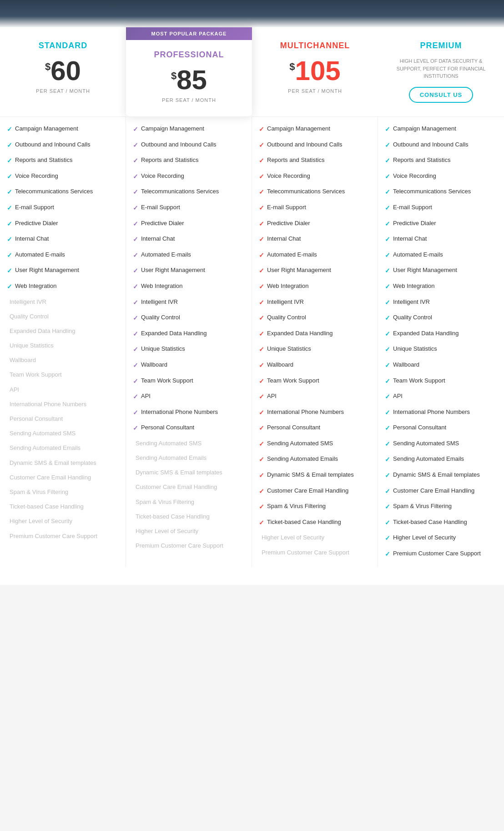 The image size is (504, 831). I want to click on feature-item: Intelligent IVR, so click(63, 302).